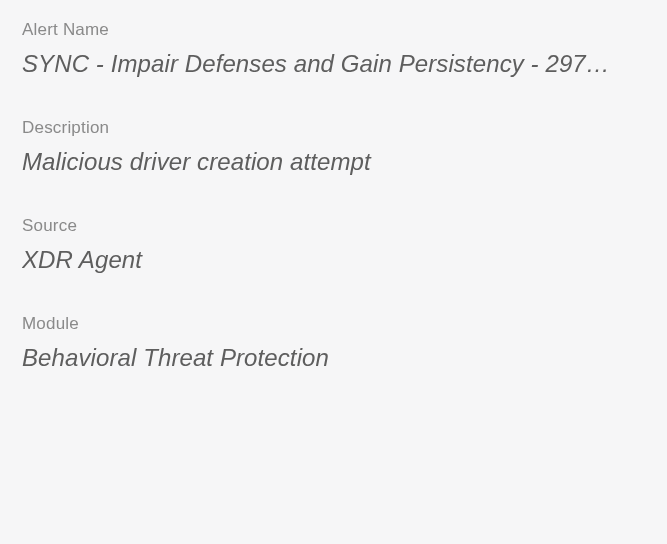 The image size is (667, 544). What do you see at coordinates (334, 226) in the screenshot?
I see `source-label: Source` at bounding box center [334, 226].